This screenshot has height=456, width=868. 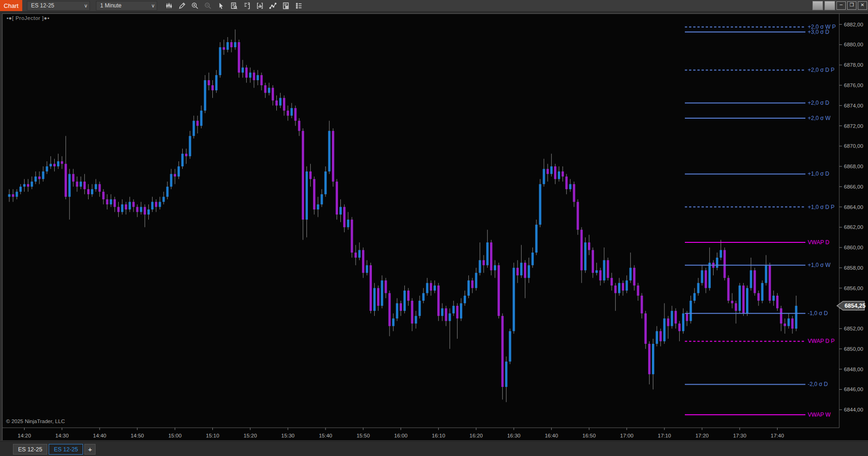 I want to click on bars-type-icon, so click(x=169, y=6).